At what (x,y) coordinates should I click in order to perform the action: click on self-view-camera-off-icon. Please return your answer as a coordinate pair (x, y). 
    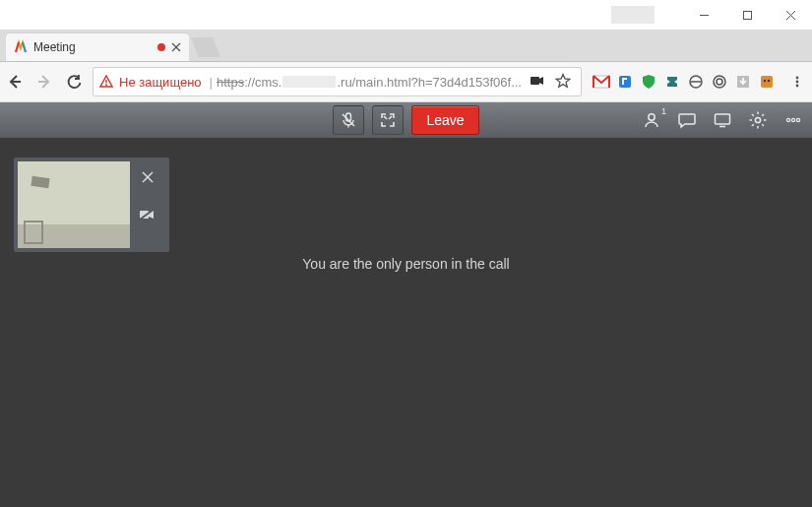
    Looking at the image, I should click on (148, 215).